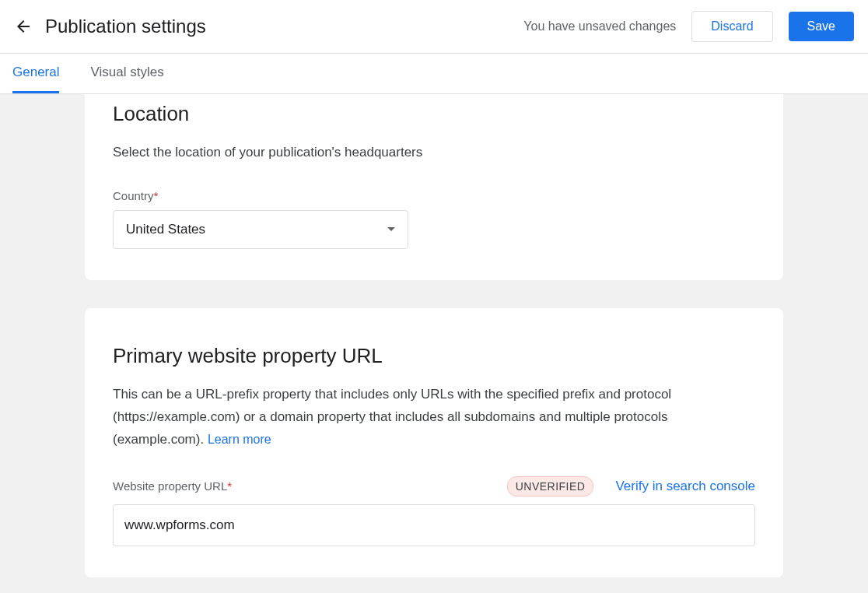 This screenshot has height=593, width=868. Describe the element at coordinates (110, 26) in the screenshot. I see `header-left: Publication settings` at that location.